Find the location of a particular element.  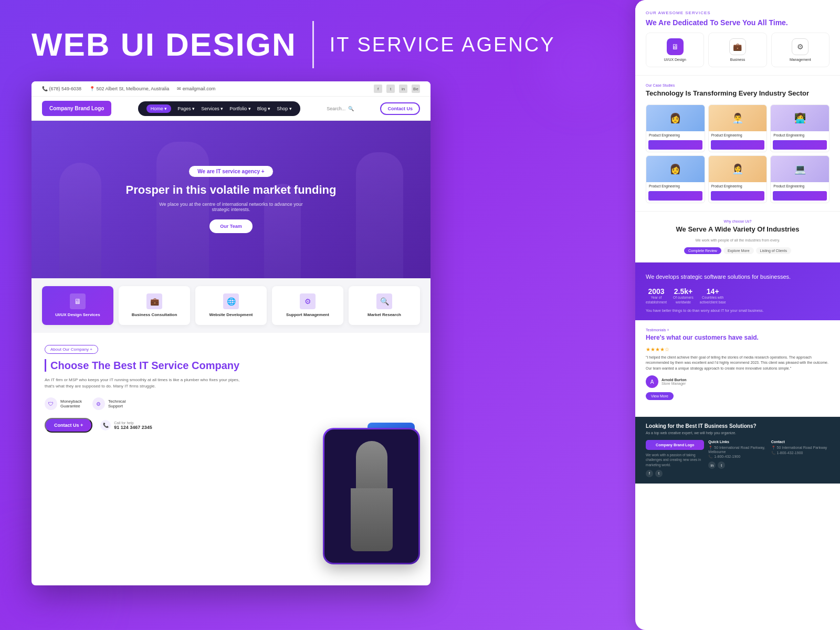

service-card-0: 🖥 UI/UX Design Services is located at coordinates (78, 306).